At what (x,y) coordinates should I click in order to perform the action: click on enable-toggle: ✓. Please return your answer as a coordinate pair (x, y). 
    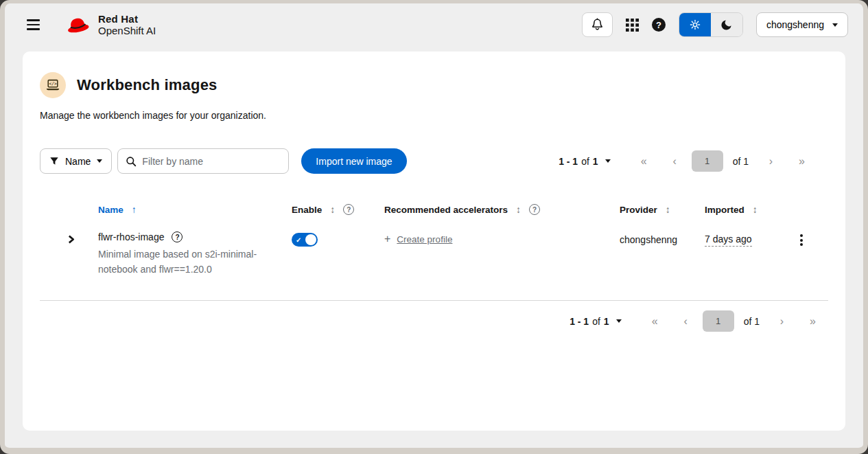
    Looking at the image, I should click on (305, 240).